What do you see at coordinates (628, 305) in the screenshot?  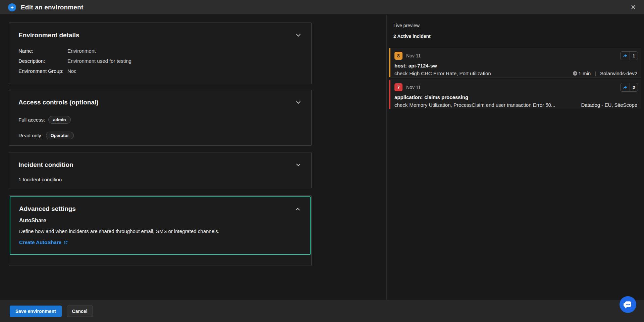 I see `chat-bubble-icon` at bounding box center [628, 305].